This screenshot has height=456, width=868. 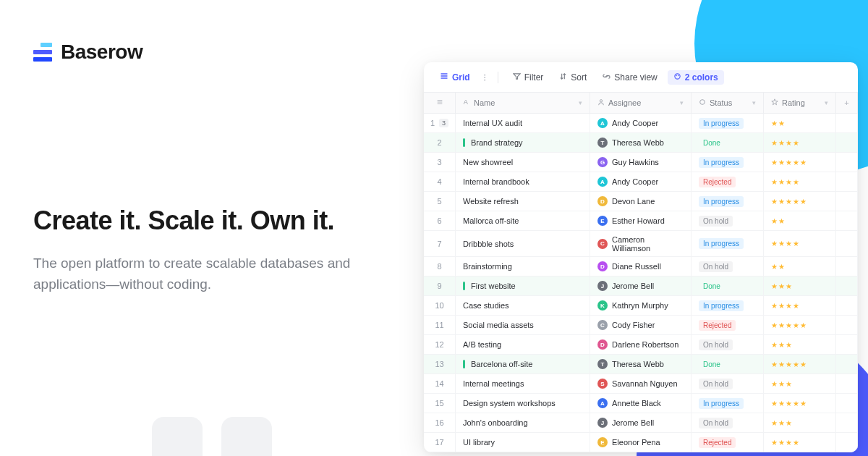 I want to click on assignee-cell: DDevon Lane, so click(x=641, y=201).